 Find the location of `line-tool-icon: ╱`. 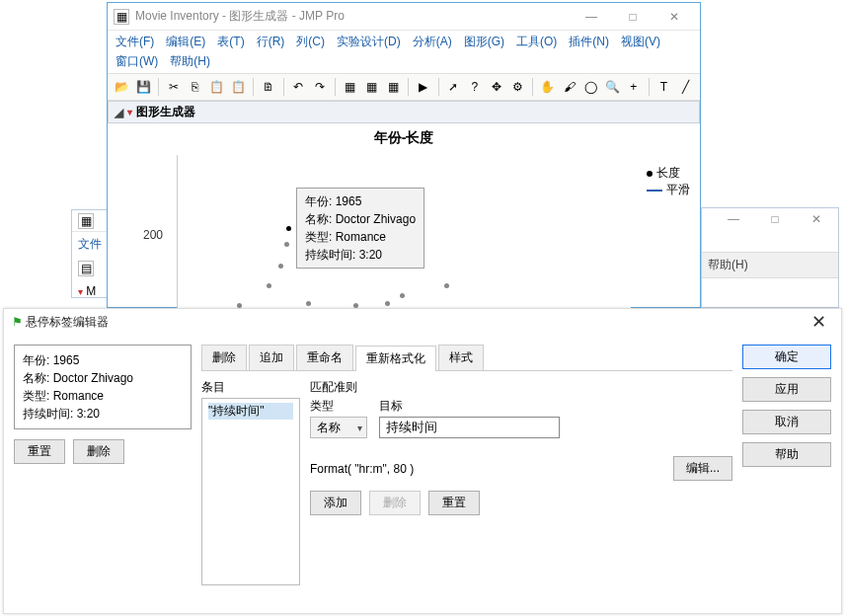

line-tool-icon: ╱ is located at coordinates (685, 87).